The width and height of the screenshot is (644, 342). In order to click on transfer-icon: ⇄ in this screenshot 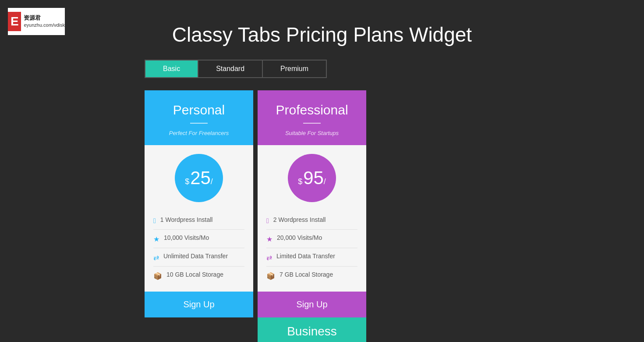, I will do `click(156, 258)`.